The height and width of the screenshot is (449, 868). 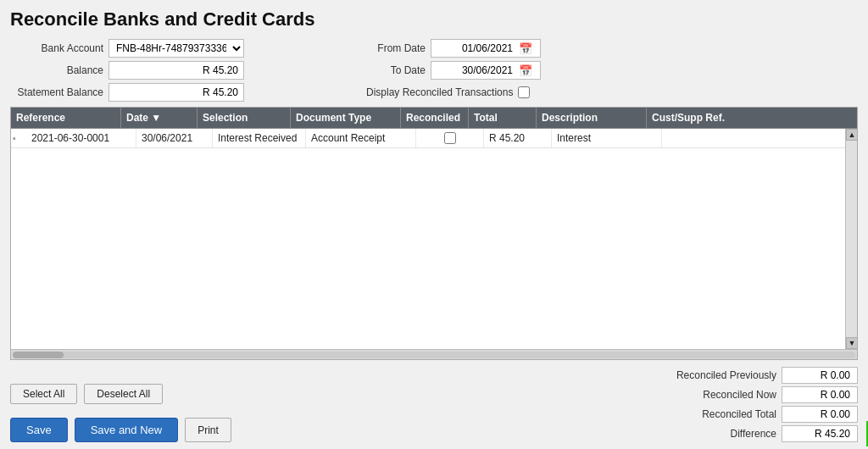 What do you see at coordinates (120, 430) in the screenshot?
I see `action-buttons-group: Save Save and New Print` at bounding box center [120, 430].